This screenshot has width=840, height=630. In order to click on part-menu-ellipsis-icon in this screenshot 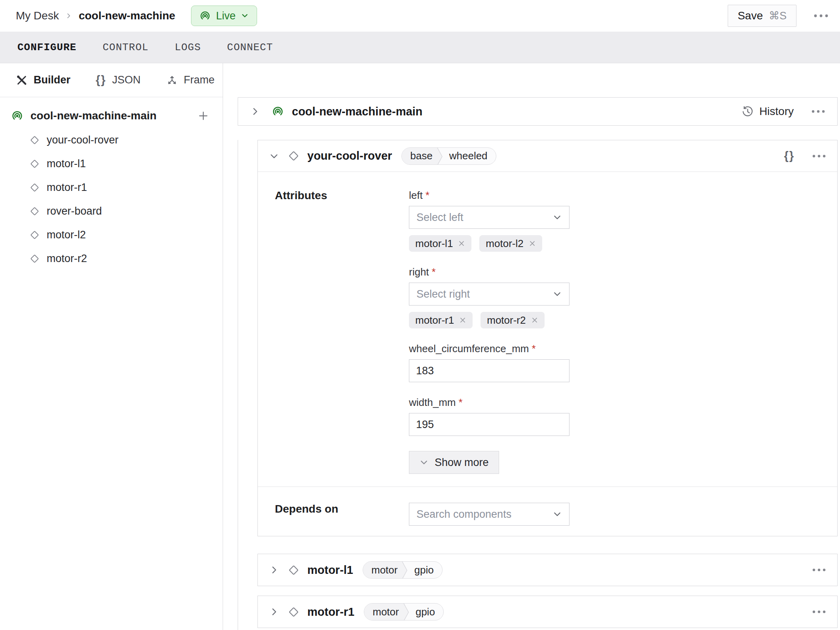, I will do `click(818, 111)`.